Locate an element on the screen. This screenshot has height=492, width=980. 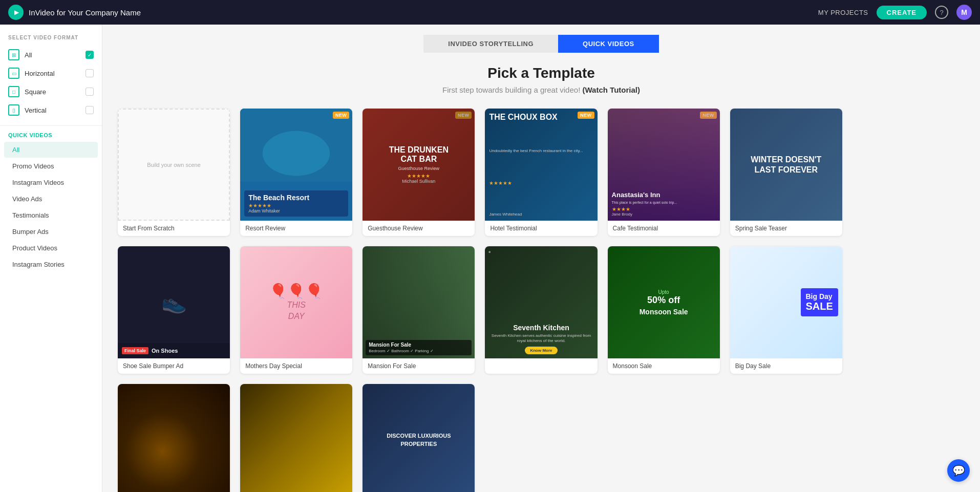
template-card-cat: NEW THE DRUNKENCAT BAR Guesthouse Review… is located at coordinates (419, 172).